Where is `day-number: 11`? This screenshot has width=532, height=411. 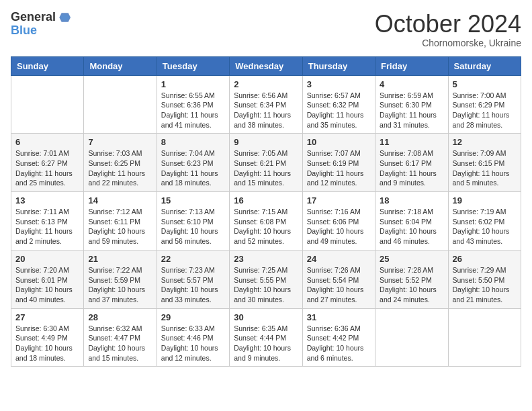
day-number: 11 is located at coordinates (411, 142).